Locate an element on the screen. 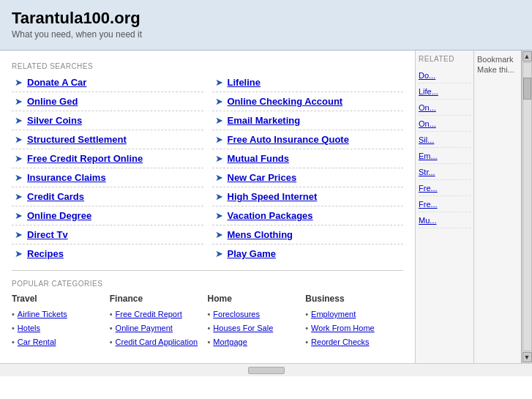  sidebar-link-5: Em... is located at coordinates (428, 156).